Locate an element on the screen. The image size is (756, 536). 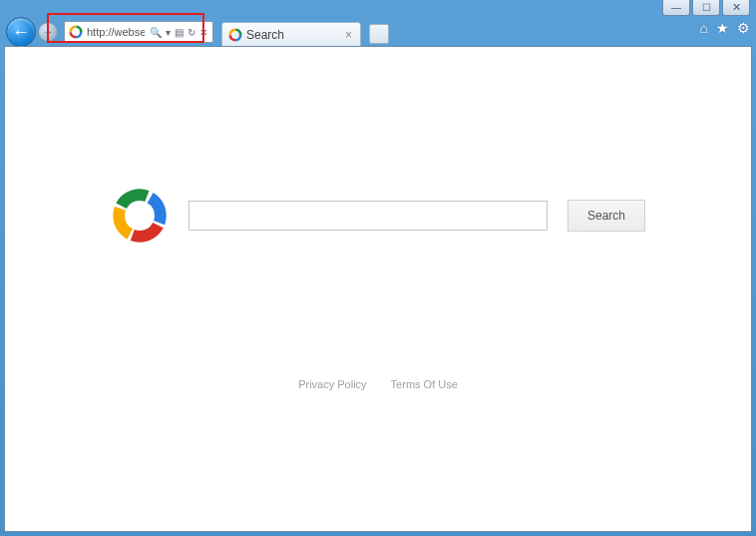
nav-back-button: ← is located at coordinates (21, 32).